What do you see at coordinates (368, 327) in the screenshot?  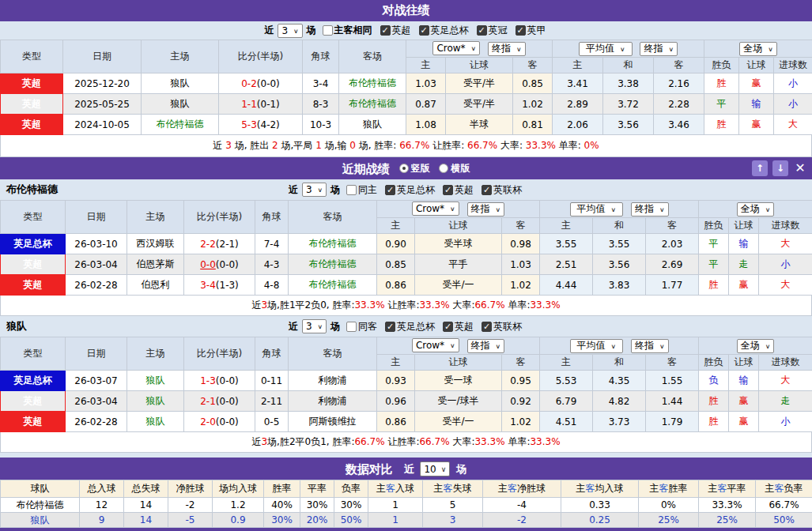 I see `same-away-label: 同客` at bounding box center [368, 327].